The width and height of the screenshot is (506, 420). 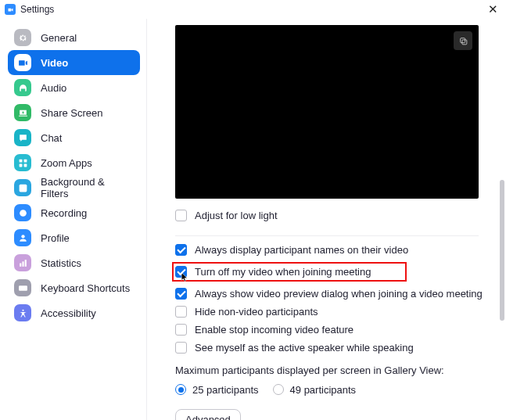 I want to click on gallery-radio-group: 25 participants49 participants, so click(x=333, y=389).